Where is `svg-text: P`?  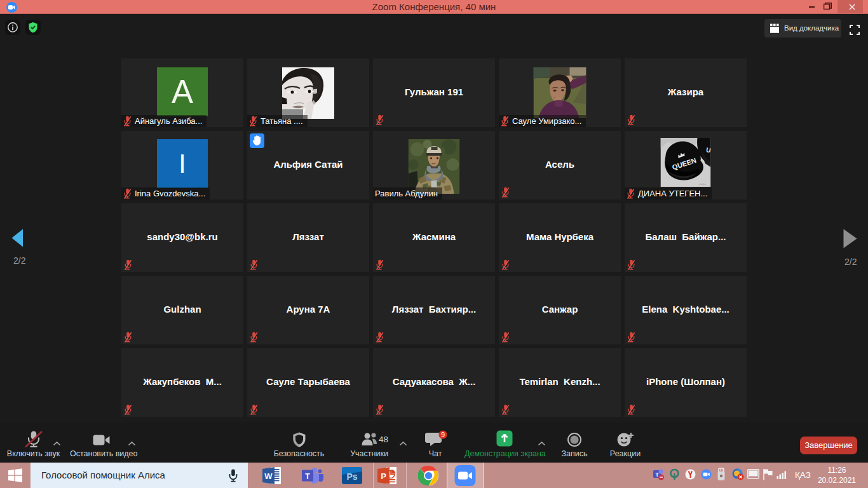
svg-text: P is located at coordinates (384, 477).